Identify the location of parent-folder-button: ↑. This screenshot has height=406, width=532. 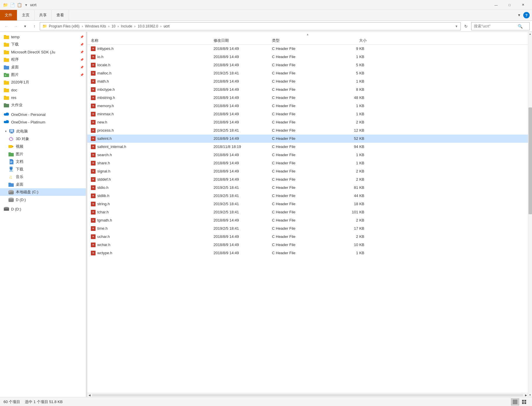
(34, 26).